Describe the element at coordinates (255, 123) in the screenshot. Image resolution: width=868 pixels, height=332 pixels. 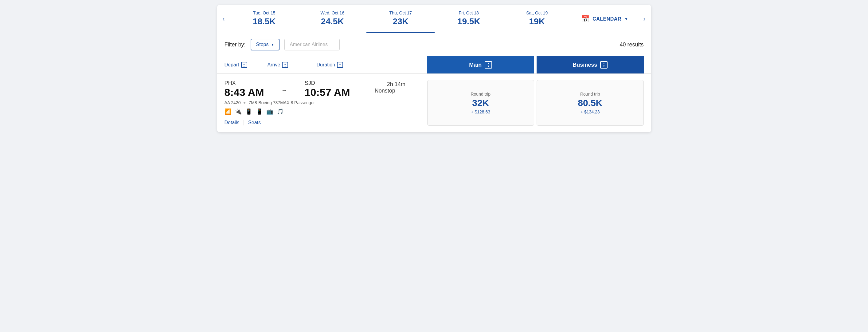
I see `seats-link: Seats` at that location.